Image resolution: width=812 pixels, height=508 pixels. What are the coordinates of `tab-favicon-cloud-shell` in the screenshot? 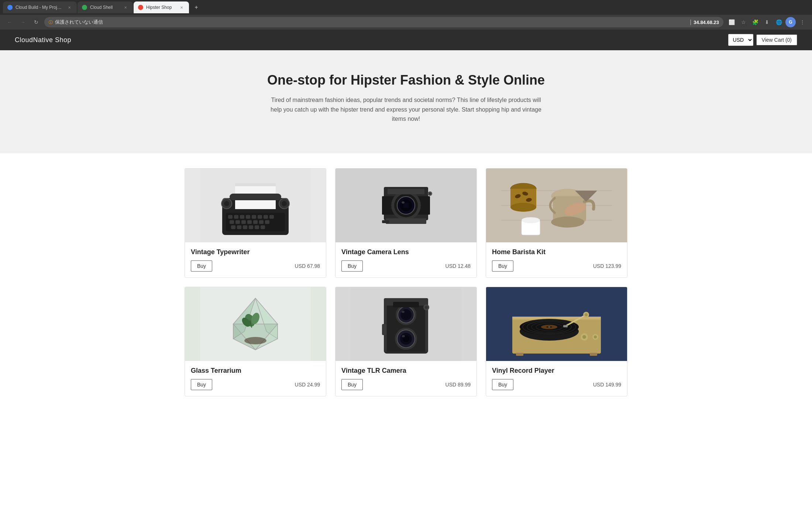 It's located at (85, 7).